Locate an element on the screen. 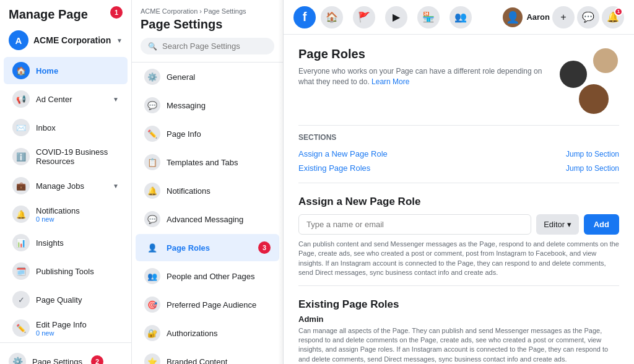  settings-nav-page-roles-label: Page Roles is located at coordinates (188, 248).